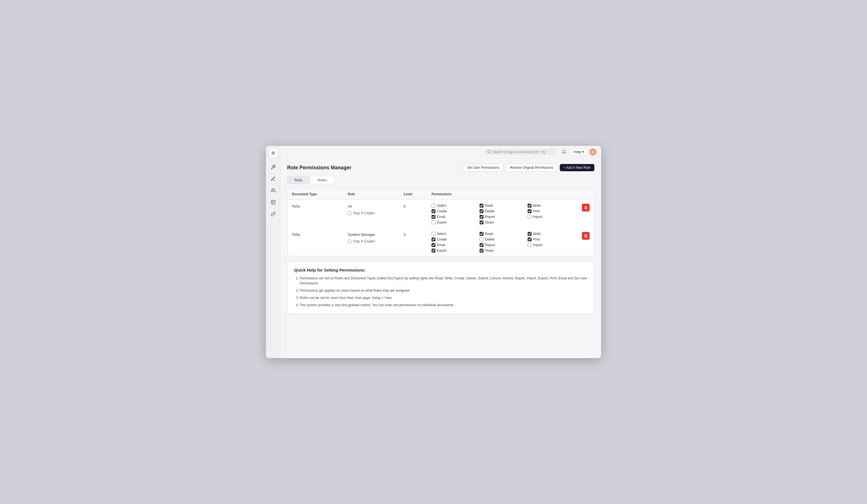  What do you see at coordinates (376, 234) in the screenshot?
I see `role-name-2: System Manager` at bounding box center [376, 234].